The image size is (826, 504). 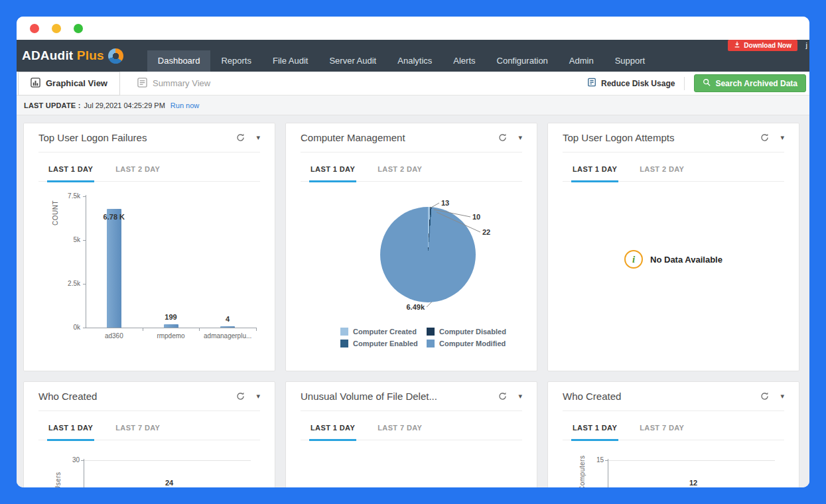 I want to click on minimize-button, so click(x=56, y=29).